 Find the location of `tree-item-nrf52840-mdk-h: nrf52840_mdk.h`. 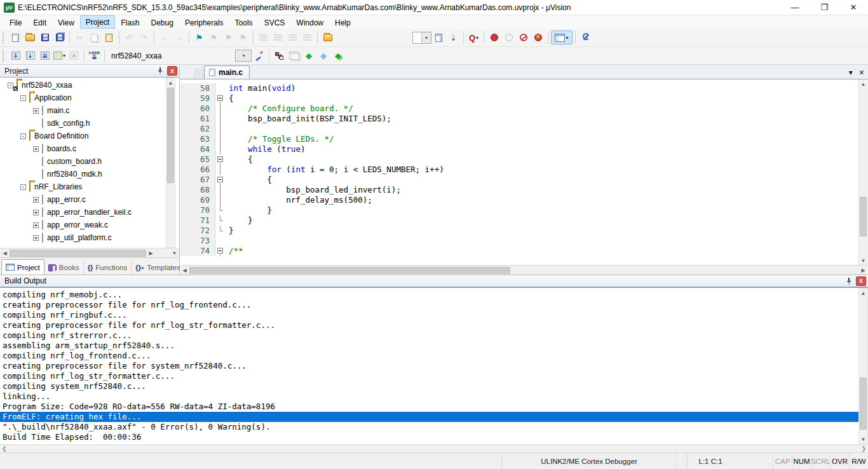

tree-item-nrf52840-mdk-h: nrf52840_mdk.h is located at coordinates (83, 174).